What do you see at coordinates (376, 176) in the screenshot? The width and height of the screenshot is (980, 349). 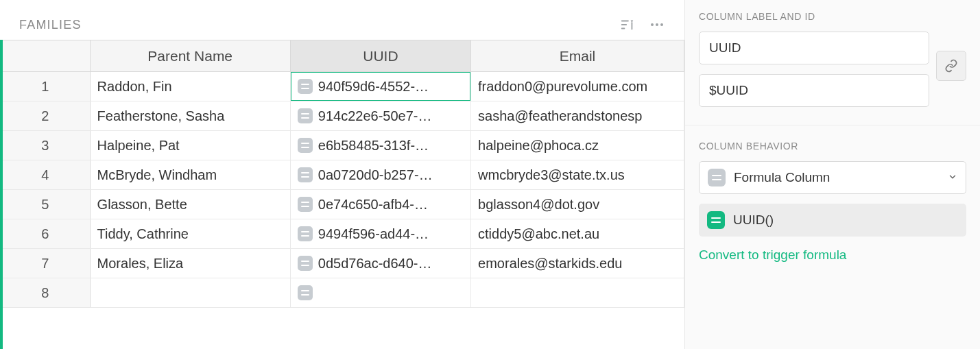 I see `uuid-value: 0a0720d0-b257-…` at bounding box center [376, 176].